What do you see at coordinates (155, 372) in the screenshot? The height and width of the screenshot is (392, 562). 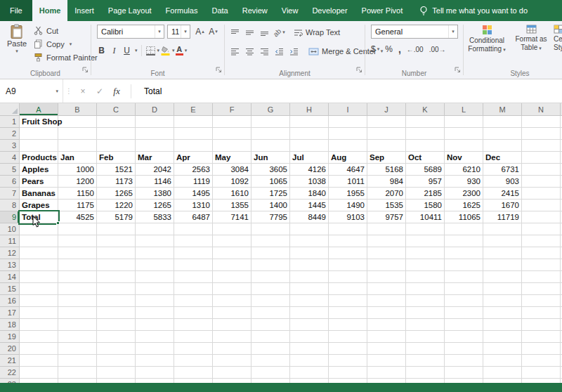 I see `cell-D22` at bounding box center [155, 372].